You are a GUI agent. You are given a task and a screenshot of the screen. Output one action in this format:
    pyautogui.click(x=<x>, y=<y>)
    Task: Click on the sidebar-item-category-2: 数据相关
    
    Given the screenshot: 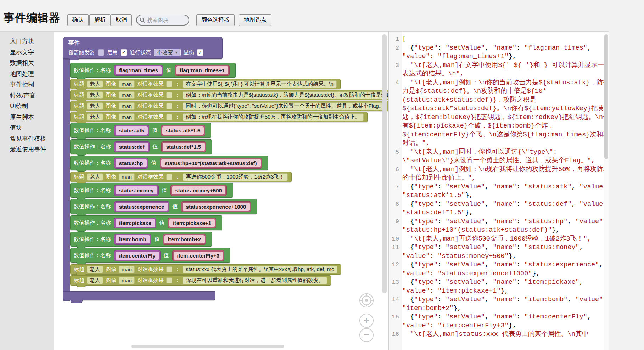 What is the action you would take?
    pyautogui.click(x=27, y=63)
    